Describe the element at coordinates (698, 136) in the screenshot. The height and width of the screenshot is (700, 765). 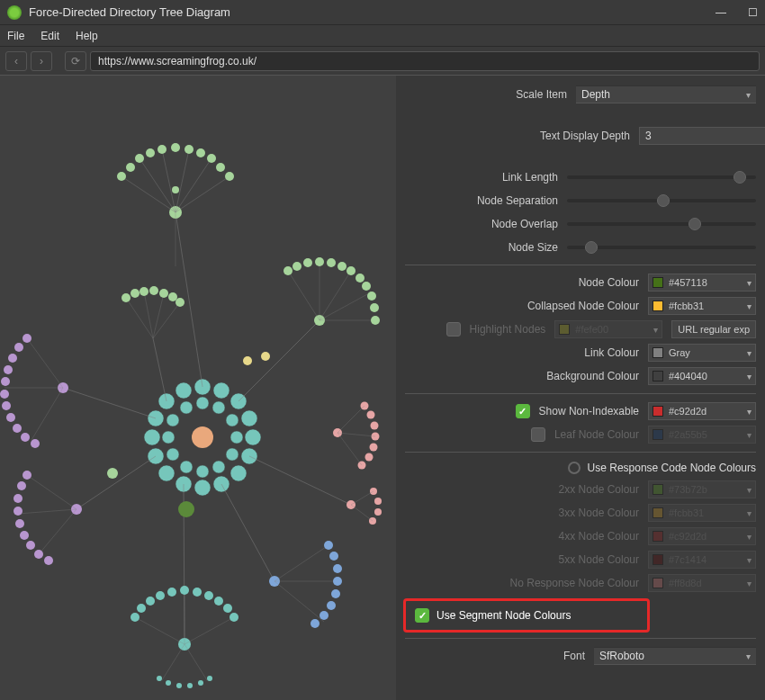
I see `text-depth-spinner: ▲▼` at that location.